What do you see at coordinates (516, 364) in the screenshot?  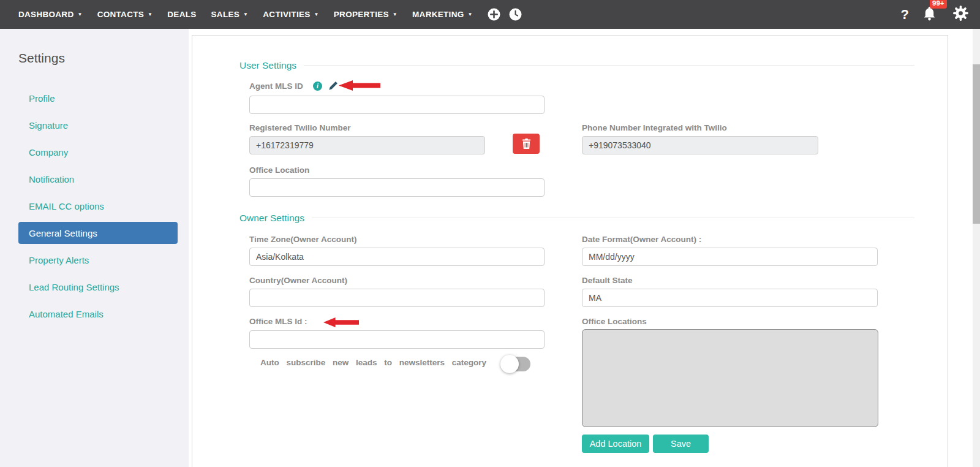 I see `auto-subscribe-toggle` at bounding box center [516, 364].